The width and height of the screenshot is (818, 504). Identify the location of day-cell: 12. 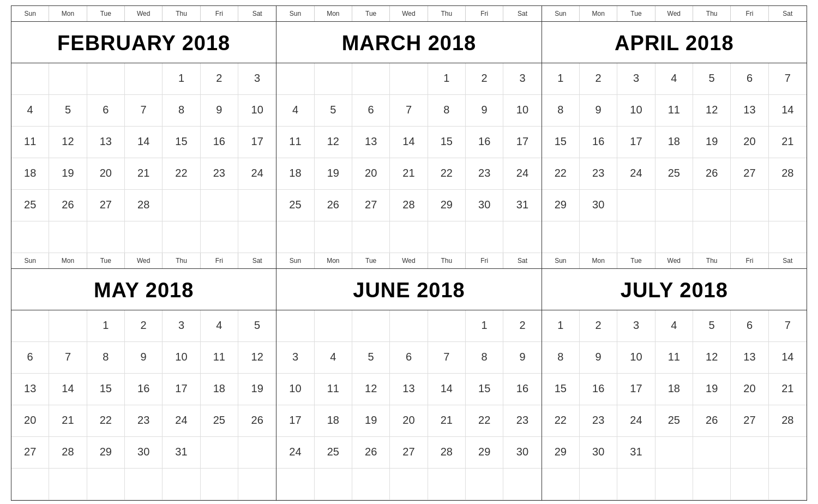
(257, 358).